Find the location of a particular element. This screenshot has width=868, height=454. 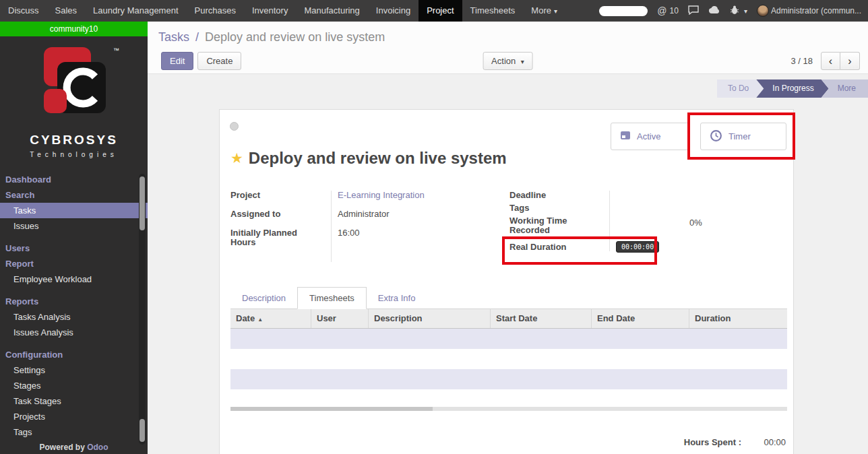

left-field-group: Project E-Learning Integration Assigned … is located at coordinates (342, 224).